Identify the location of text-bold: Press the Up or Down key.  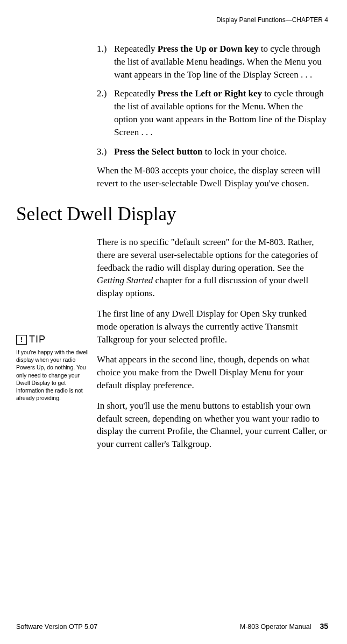
(208, 48).